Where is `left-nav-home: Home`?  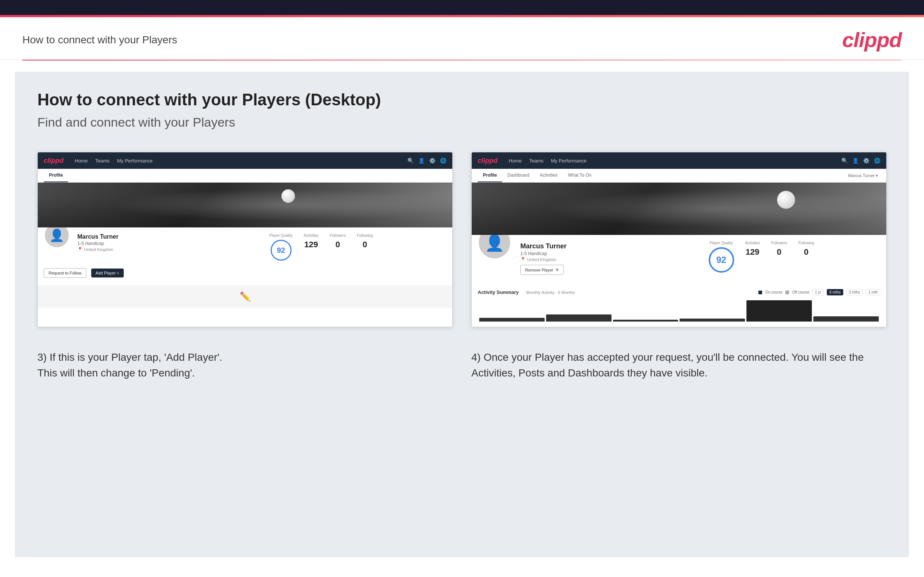 left-nav-home: Home is located at coordinates (81, 161).